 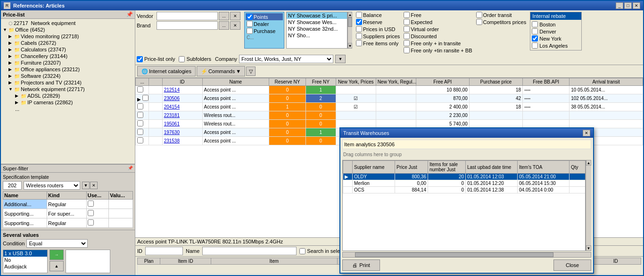 What do you see at coordinates (182, 82) in the screenshot?
I see `col-id: ID` at bounding box center [182, 82].